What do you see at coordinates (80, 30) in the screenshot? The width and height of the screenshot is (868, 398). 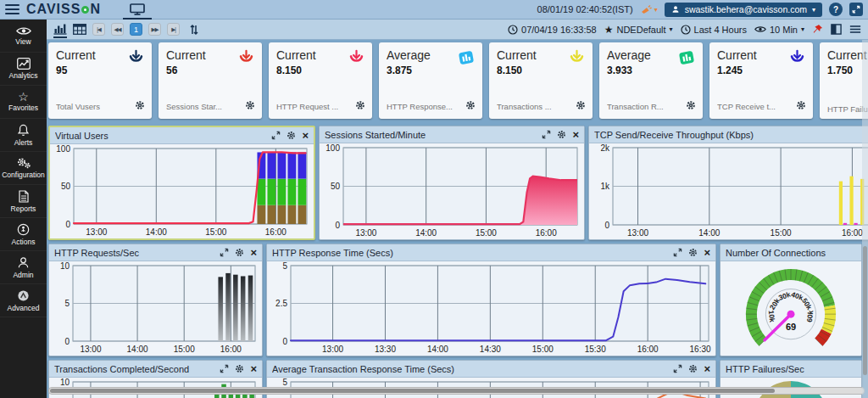 I see `table-view-button` at bounding box center [80, 30].